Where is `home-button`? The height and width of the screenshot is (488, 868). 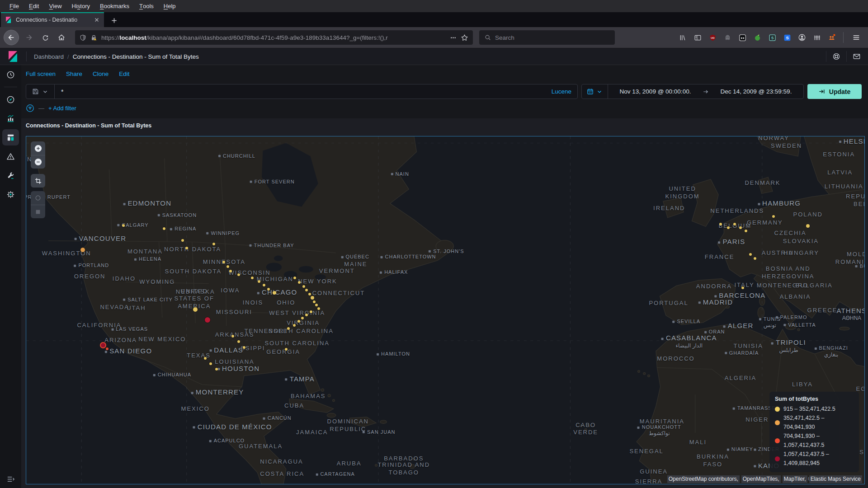 home-button is located at coordinates (61, 38).